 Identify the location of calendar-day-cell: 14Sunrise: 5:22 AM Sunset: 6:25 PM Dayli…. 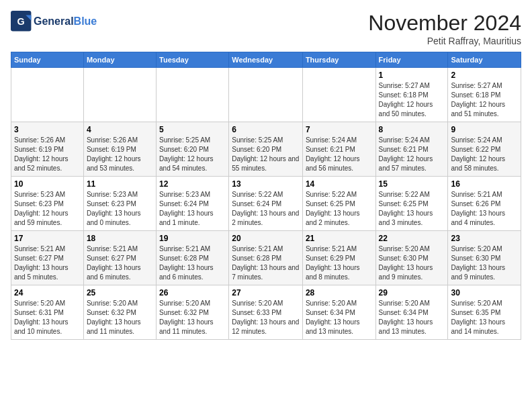
(339, 204).